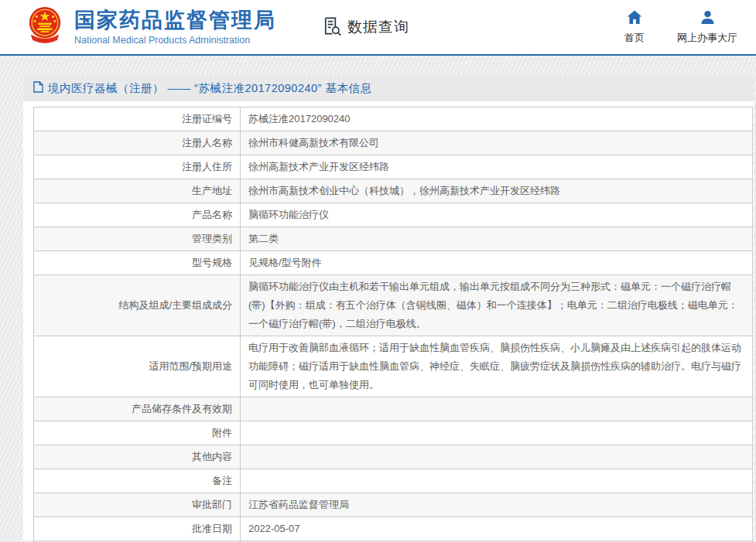 The width and height of the screenshot is (756, 542). Describe the element at coordinates (497, 215) in the screenshot. I see `row-value: 脑循环功能治疗仪` at that location.